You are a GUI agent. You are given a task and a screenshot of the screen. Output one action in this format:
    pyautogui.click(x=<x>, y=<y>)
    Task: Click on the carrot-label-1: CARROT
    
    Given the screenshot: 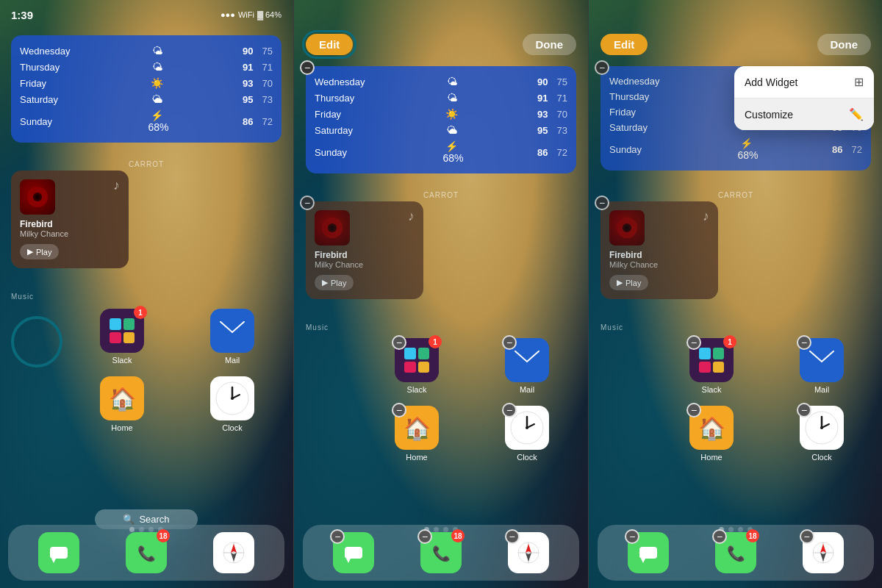 What is the action you would take?
    pyautogui.click(x=147, y=165)
    